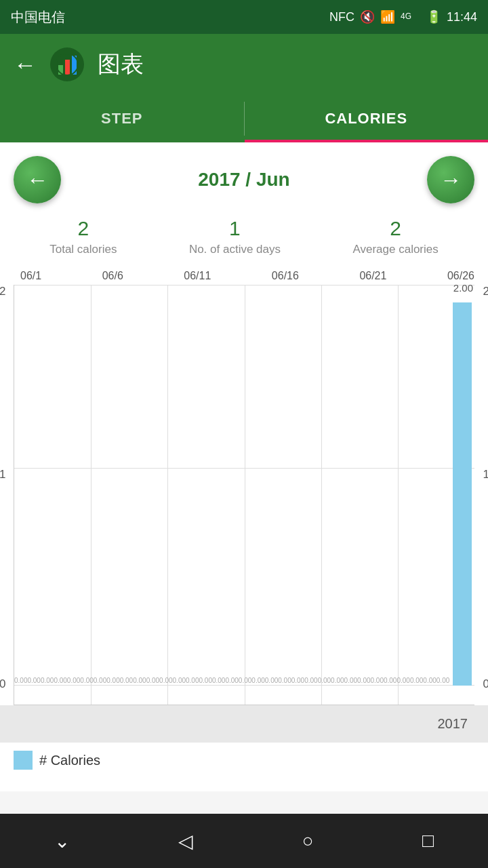 This screenshot has height=868, width=488. What do you see at coordinates (37, 180) in the screenshot?
I see `prev-arrow-icon: ←` at bounding box center [37, 180].